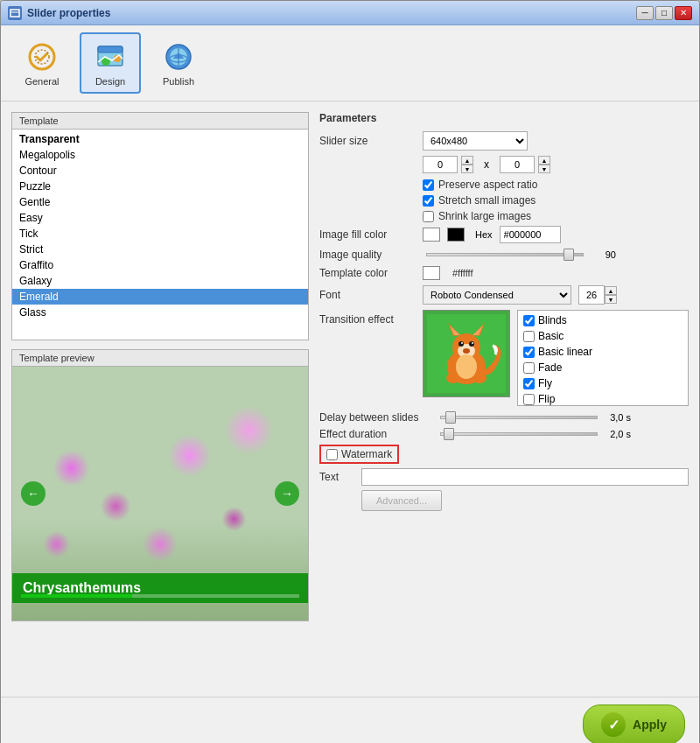 This screenshot has height=743, width=700. What do you see at coordinates (528, 336) in the screenshot?
I see `transition-basic-checkbox` at bounding box center [528, 336].